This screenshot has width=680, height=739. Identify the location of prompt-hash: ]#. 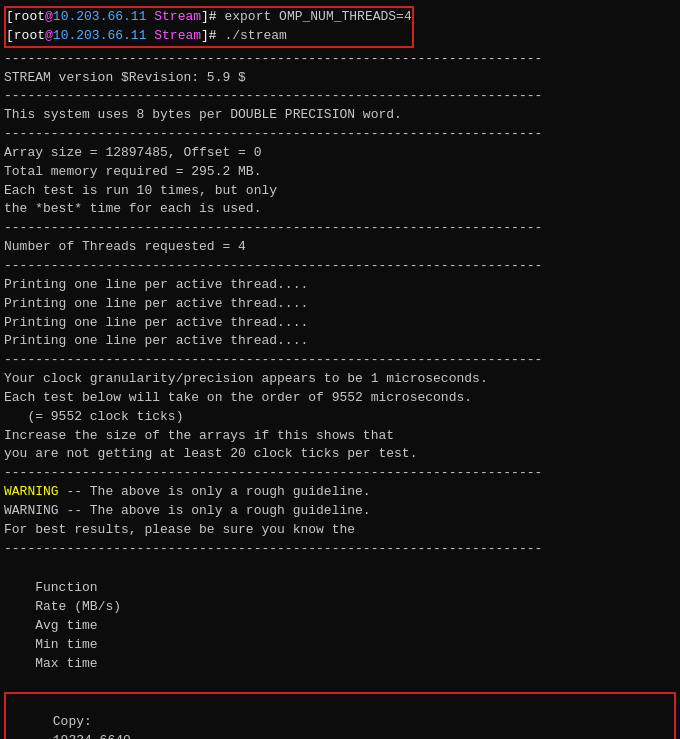
(212, 16).